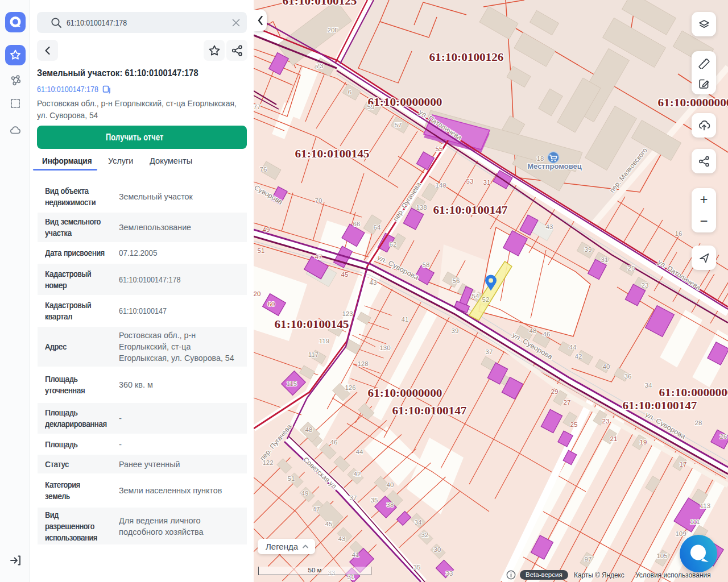  Describe the element at coordinates (705, 506) in the screenshot. I see `svg-text: 113` at that location.